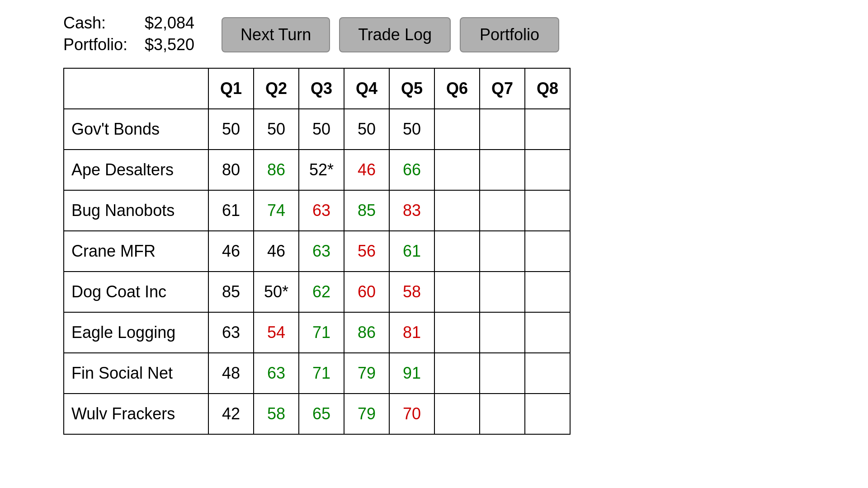  I want to click on company-name-cell: Fin Social Net, so click(136, 373).